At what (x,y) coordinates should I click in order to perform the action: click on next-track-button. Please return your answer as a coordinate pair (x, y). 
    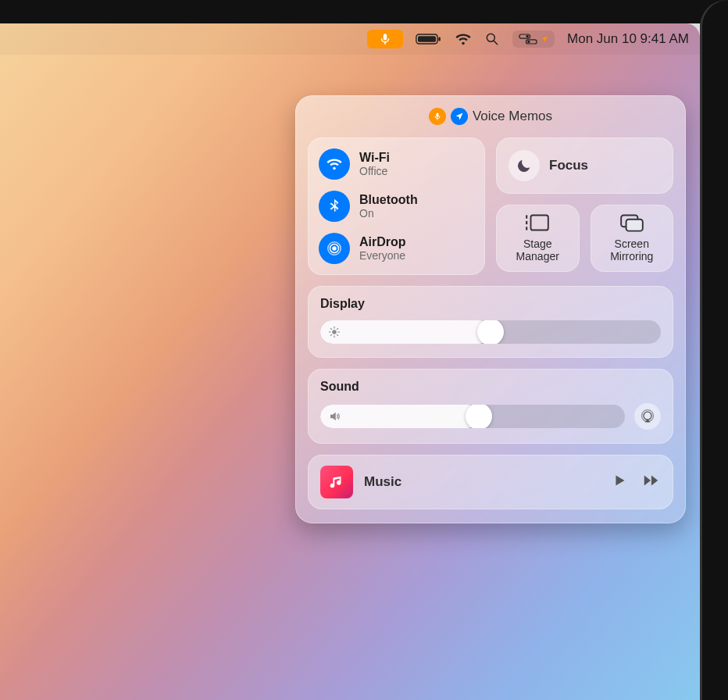
    Looking at the image, I should click on (651, 482).